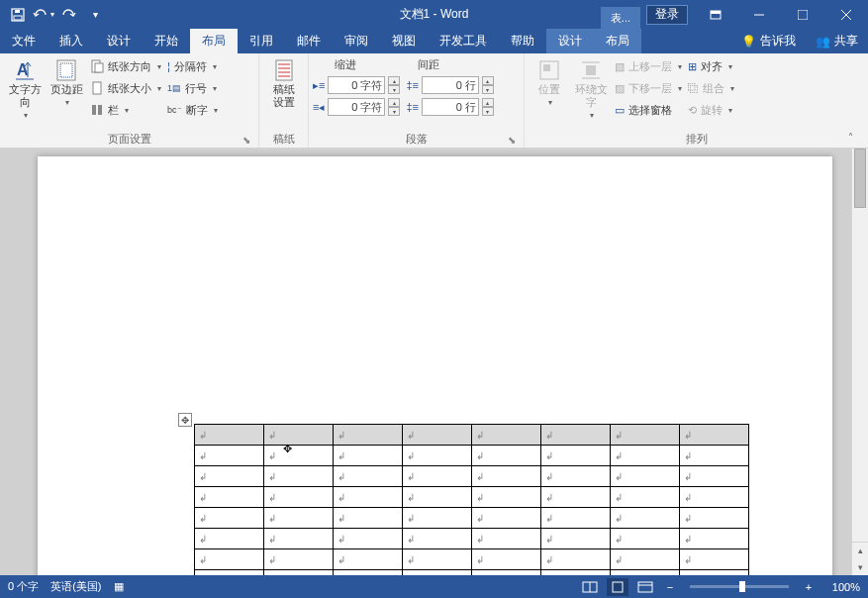 This screenshot has height=598, width=868. Describe the element at coordinates (803, 14) in the screenshot. I see `maximize-button` at that location.